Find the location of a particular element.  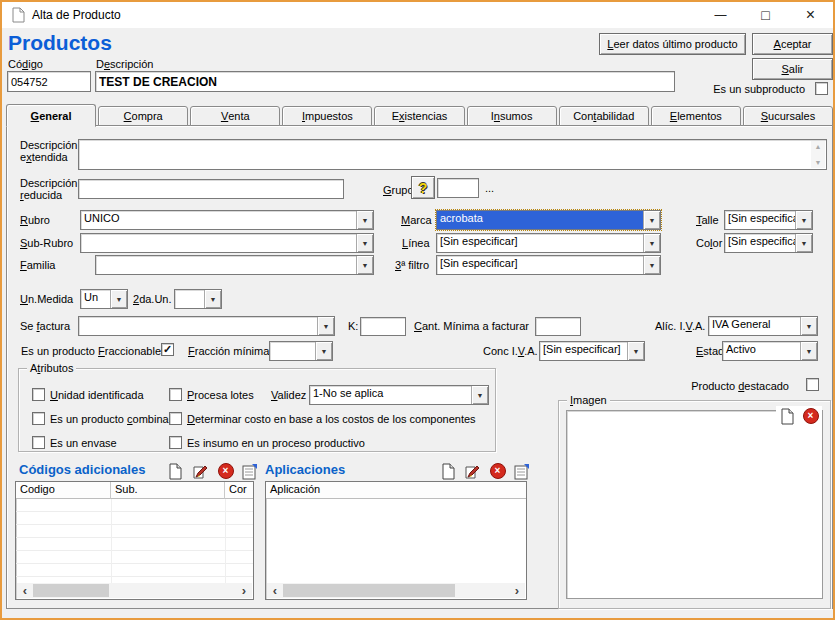

code-input is located at coordinates (49, 82).